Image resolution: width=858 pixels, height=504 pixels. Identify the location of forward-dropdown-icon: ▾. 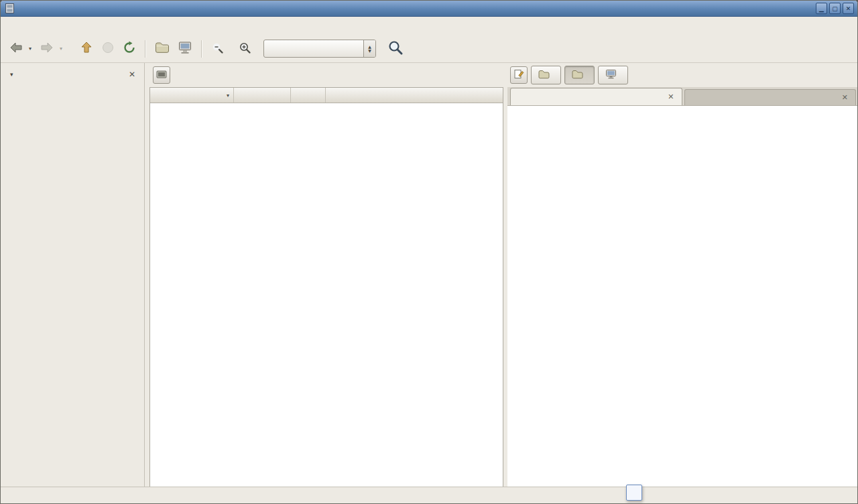
(61, 48).